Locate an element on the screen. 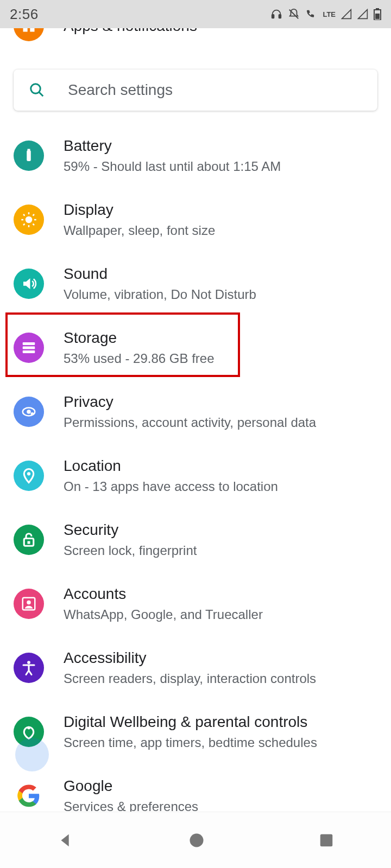  search-bar is located at coordinates (195, 90).